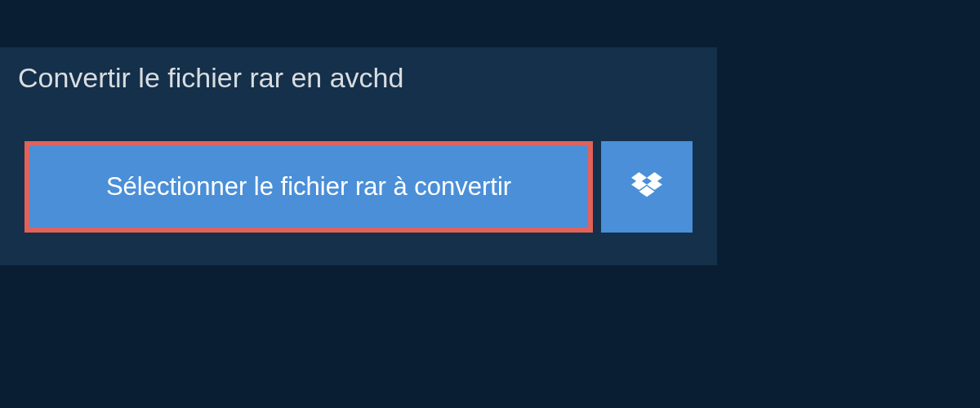 The width and height of the screenshot is (980, 408). What do you see at coordinates (213, 78) in the screenshot?
I see `page-title: Convertir le fichier rar en avchd` at bounding box center [213, 78].